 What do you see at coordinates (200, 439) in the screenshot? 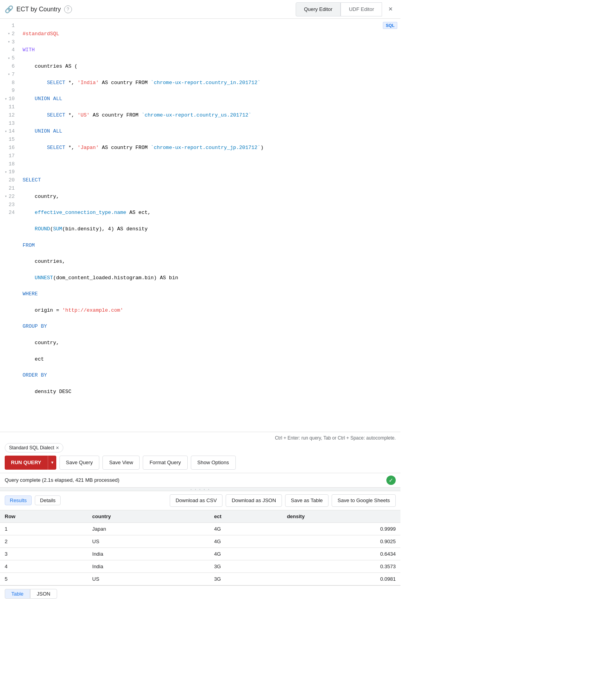
I see `hint-text: Ctrl + Enter: run query, Tab or Ctrl + S…` at bounding box center [200, 439].